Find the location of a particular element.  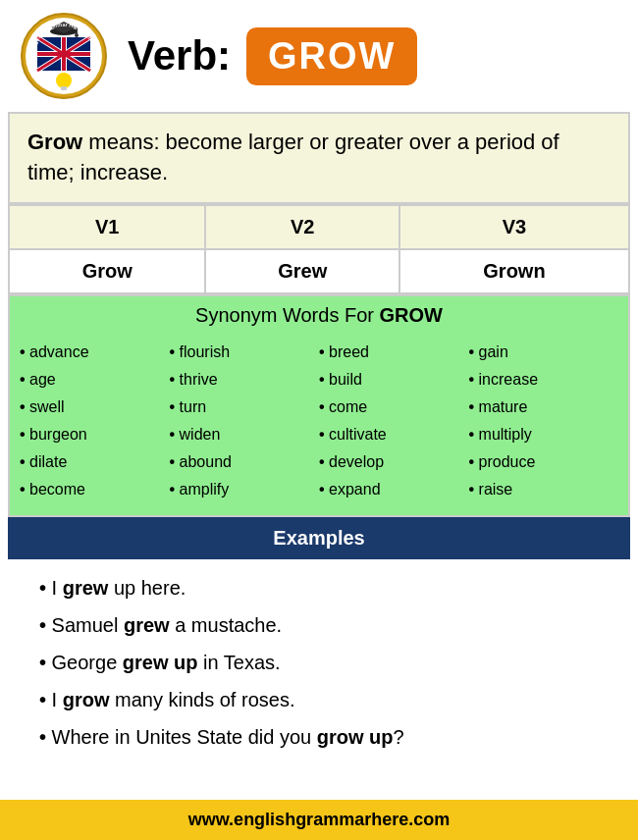

v2-value: Grew is located at coordinates (302, 271).